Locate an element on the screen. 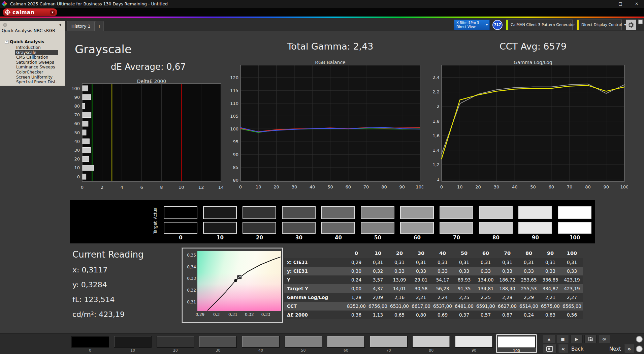 The image size is (644, 354). pattern-button-10: 10 is located at coordinates (133, 344).